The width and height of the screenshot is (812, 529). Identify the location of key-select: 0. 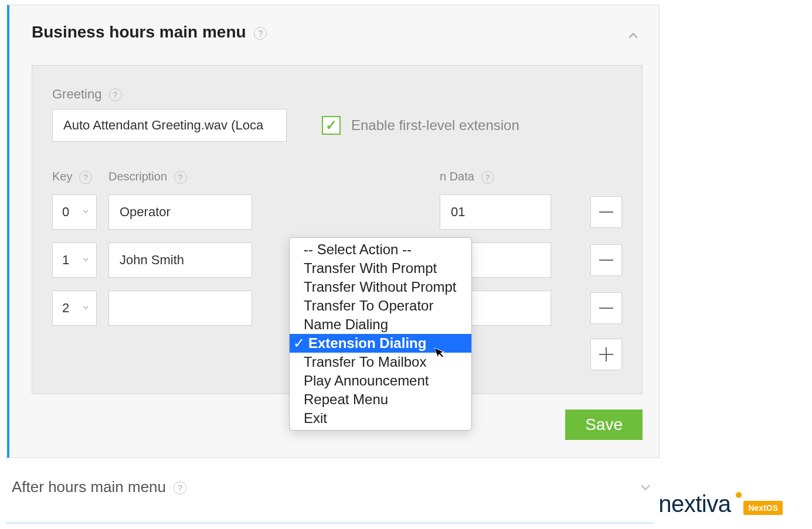
(74, 212).